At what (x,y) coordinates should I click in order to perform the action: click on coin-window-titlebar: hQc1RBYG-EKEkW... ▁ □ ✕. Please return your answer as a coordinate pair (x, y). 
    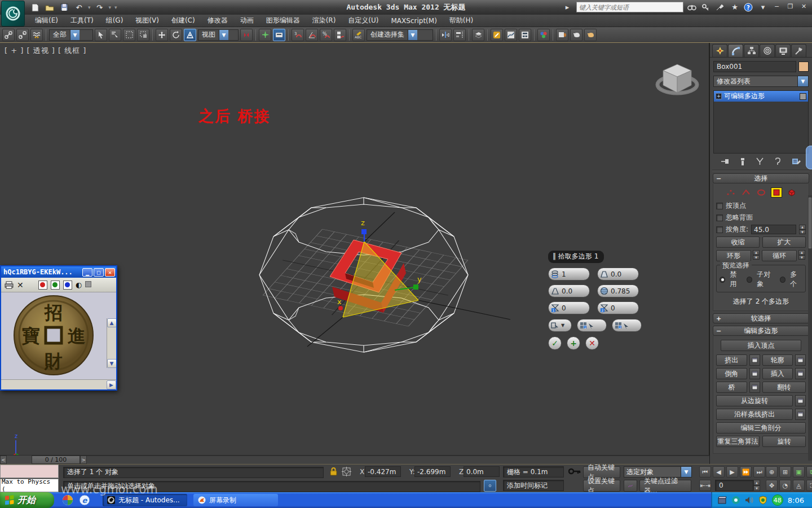
    Looking at the image, I should click on (59, 272).